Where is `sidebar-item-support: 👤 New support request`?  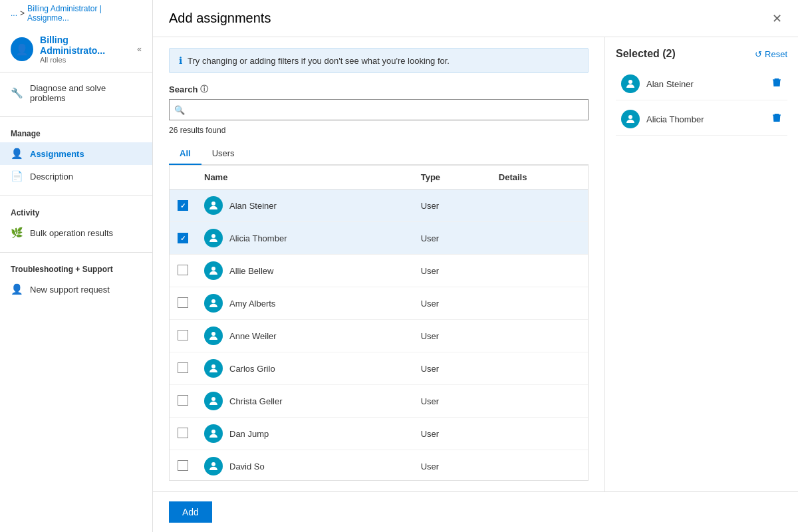
sidebar-item-support: 👤 New support request is located at coordinates (76, 289).